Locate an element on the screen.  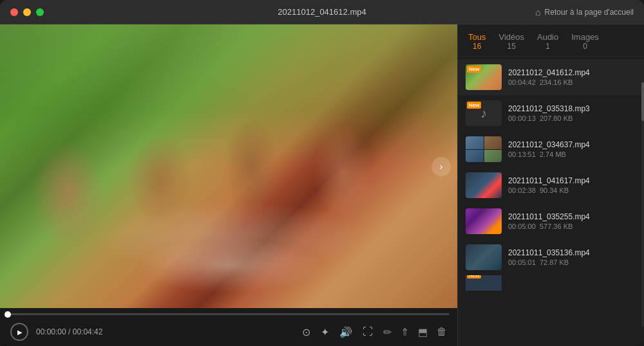
tab-tous: Tous 16 is located at coordinates (477, 41).